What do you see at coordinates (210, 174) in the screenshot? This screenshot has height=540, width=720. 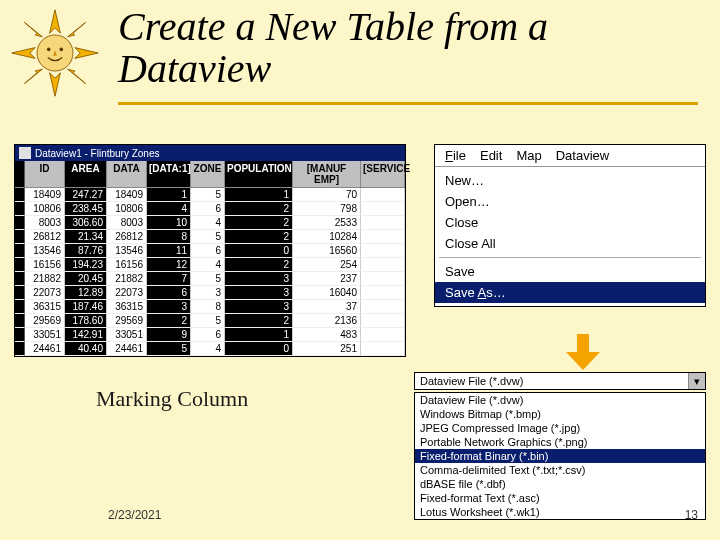 I see `table-header-row: ID AREA DATA [DATA:1] ZONE POPULATION [M…` at bounding box center [210, 174].